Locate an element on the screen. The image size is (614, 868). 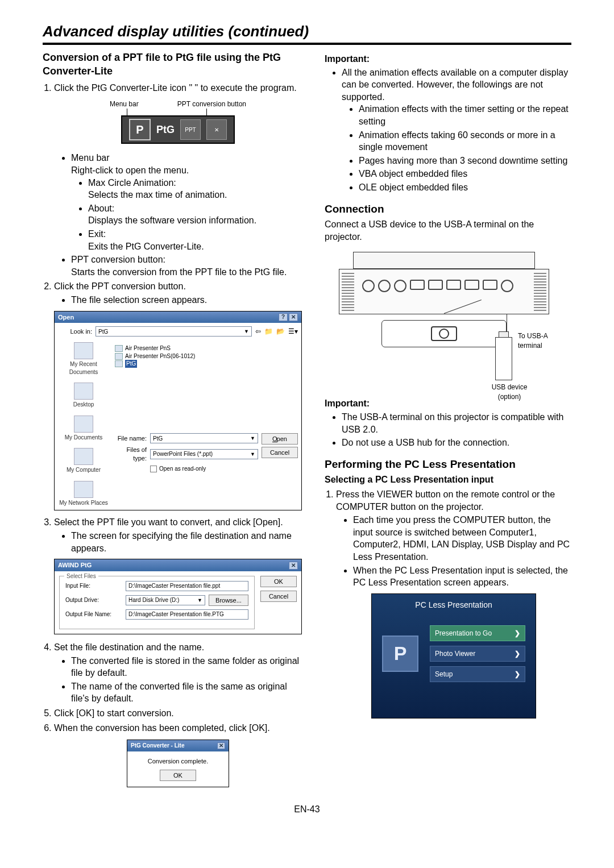
input-file-label: Input File: is located at coordinates (94, 586).